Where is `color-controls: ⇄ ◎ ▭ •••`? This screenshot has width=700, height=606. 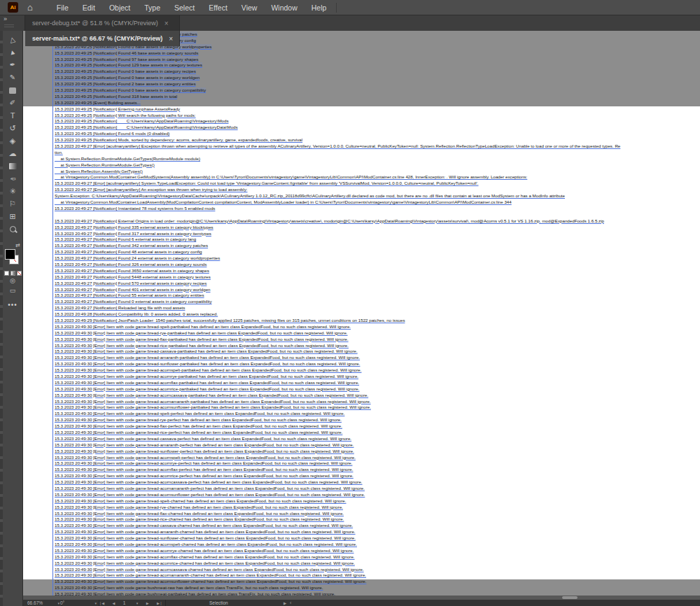
color-controls: ⇄ ◎ ▭ ••• is located at coordinates (13, 276).